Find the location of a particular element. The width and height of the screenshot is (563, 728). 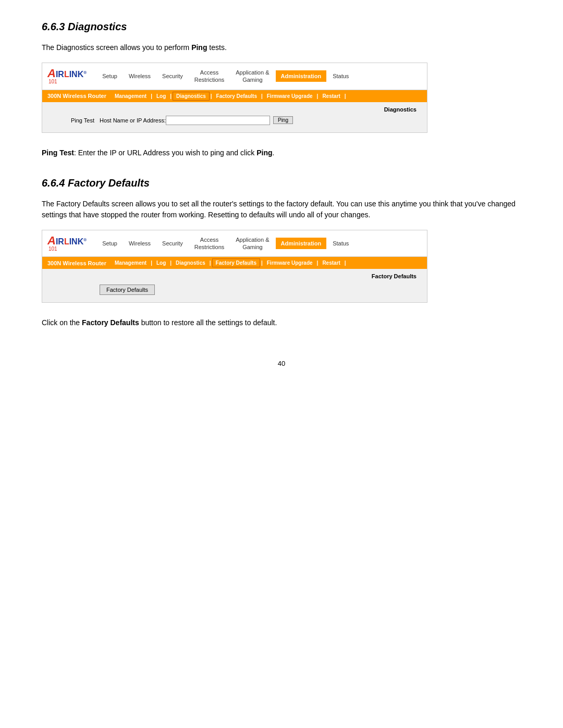

section-title-factory: 6.6.4 Factory Defaults is located at coordinates (282, 183).